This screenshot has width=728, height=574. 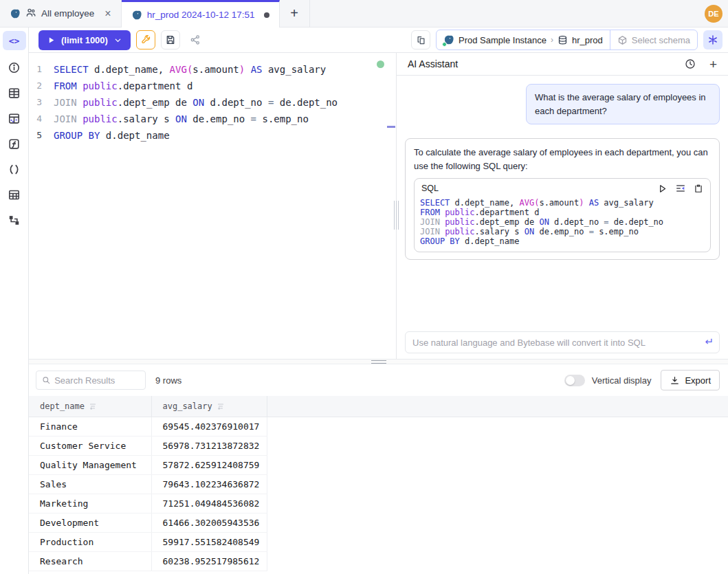 What do you see at coordinates (562, 241) in the screenshot?
I see `ai-code-line: GROUP BY d.dept_name` at bounding box center [562, 241].